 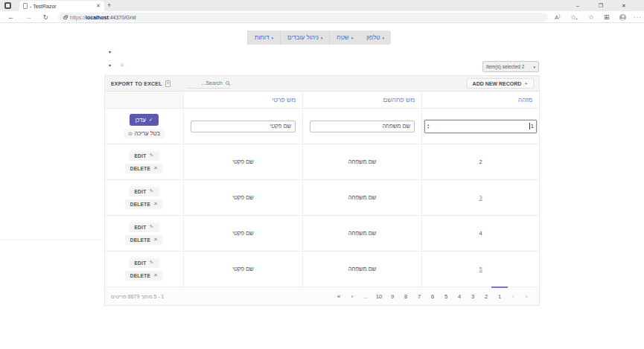 I want to click on profile-avatar, so click(x=622, y=17).